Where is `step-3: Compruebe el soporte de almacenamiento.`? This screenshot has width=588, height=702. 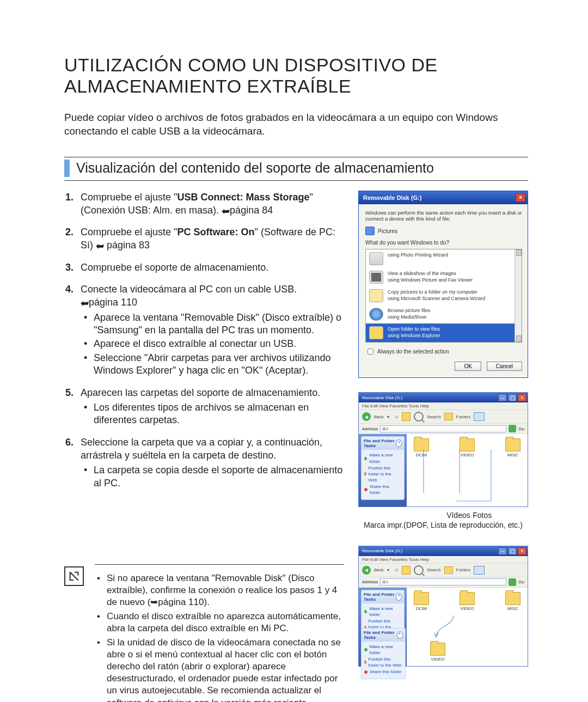
step-3: Compruebe el soporte de almacenamiento. is located at coordinates (212, 267).